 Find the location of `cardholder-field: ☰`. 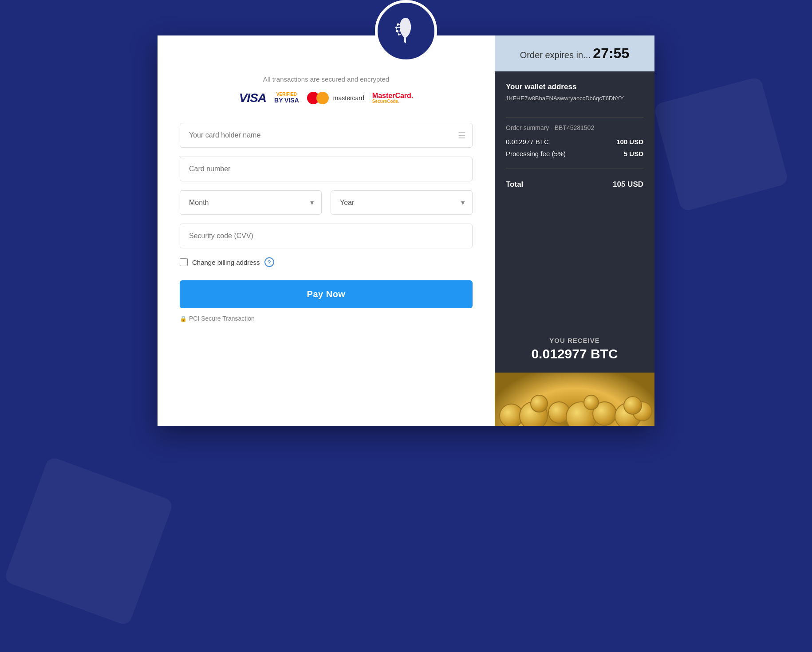

cardholder-field: ☰ is located at coordinates (326, 135).